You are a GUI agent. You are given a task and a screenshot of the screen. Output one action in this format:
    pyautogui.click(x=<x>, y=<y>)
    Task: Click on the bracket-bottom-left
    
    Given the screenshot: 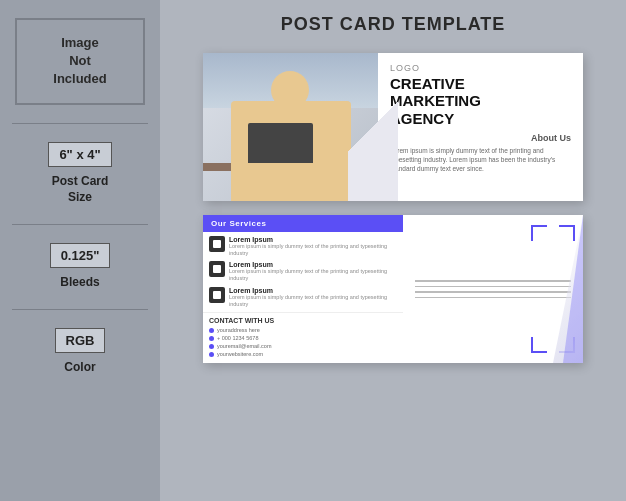 What is the action you would take?
    pyautogui.click(x=539, y=345)
    